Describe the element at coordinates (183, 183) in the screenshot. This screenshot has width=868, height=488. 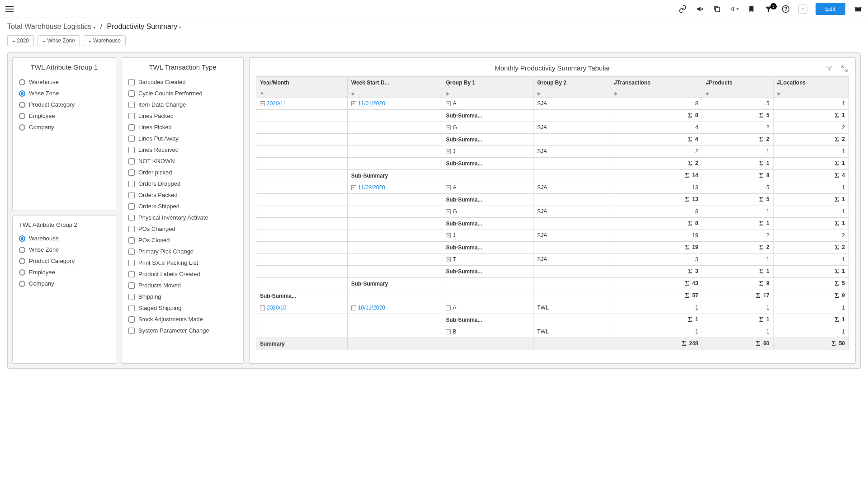
I see `trans-type-option: Orders Dropped` at that location.